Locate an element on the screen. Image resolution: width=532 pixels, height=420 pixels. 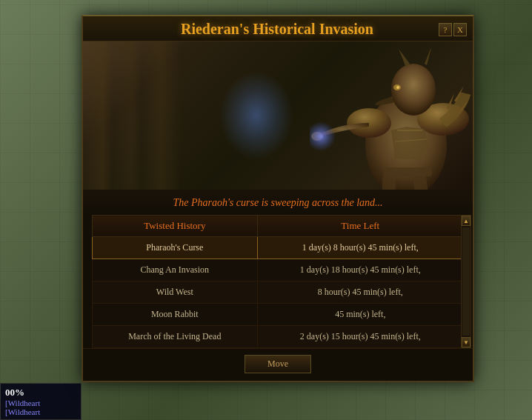
scrollbar: ▲ ▼ is located at coordinates (466, 281).